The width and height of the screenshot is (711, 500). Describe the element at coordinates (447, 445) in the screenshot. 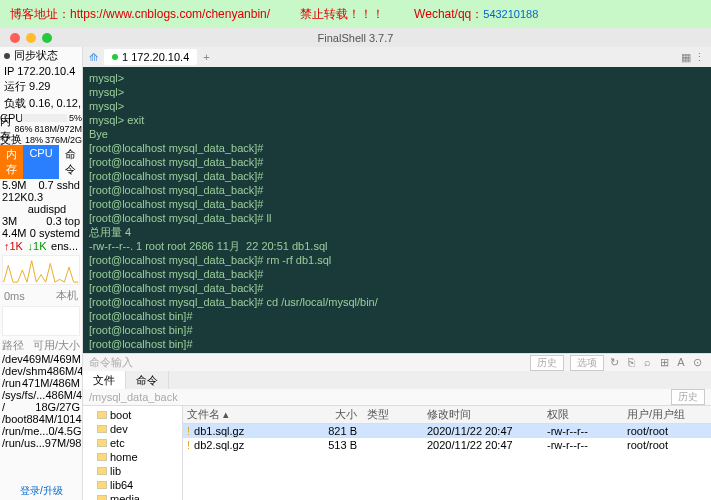

I see `file-row: !db2.sql.gz513 B2020/11/22 20:47-rw-r--r…` at that location.